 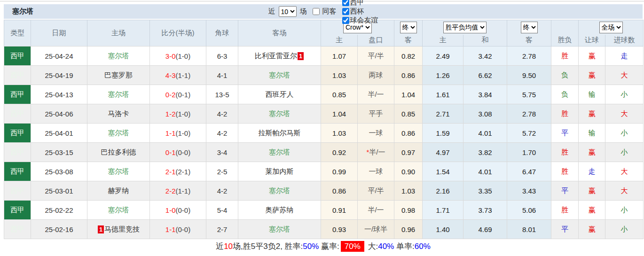 What do you see at coordinates (118, 191) in the screenshot?
I see `home-team-name: 赫罗纳` at bounding box center [118, 191].